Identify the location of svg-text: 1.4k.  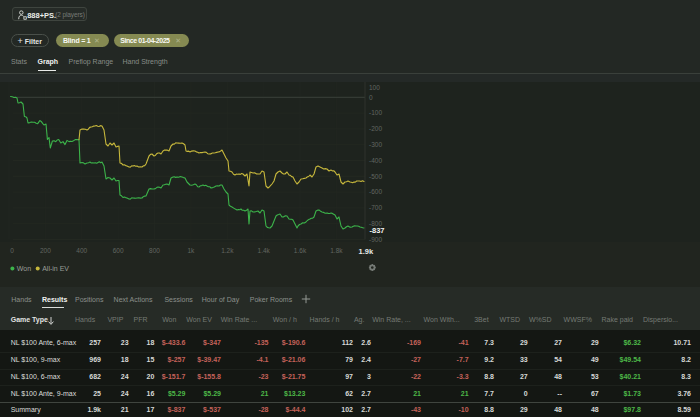
(264, 250).